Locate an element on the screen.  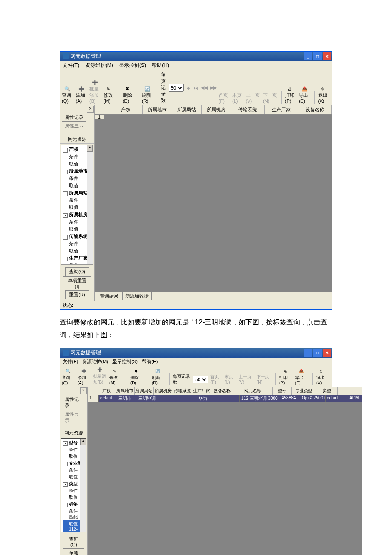
window-title: 网元数据管理 is located at coordinates (86, 353).